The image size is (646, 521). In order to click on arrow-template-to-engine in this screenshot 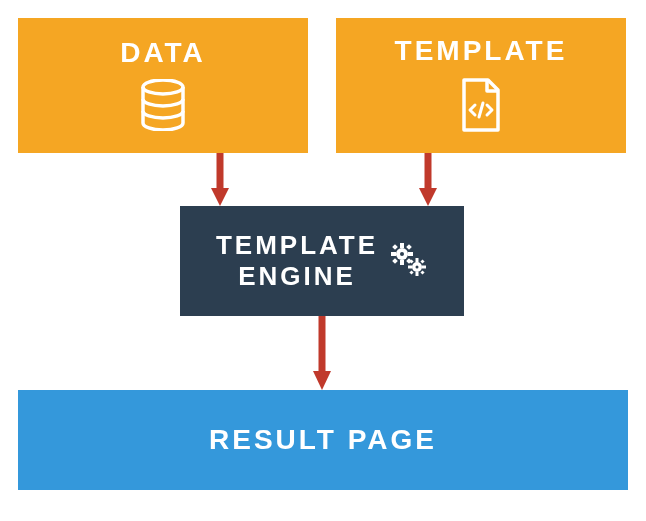, I will do `click(428, 180)`.